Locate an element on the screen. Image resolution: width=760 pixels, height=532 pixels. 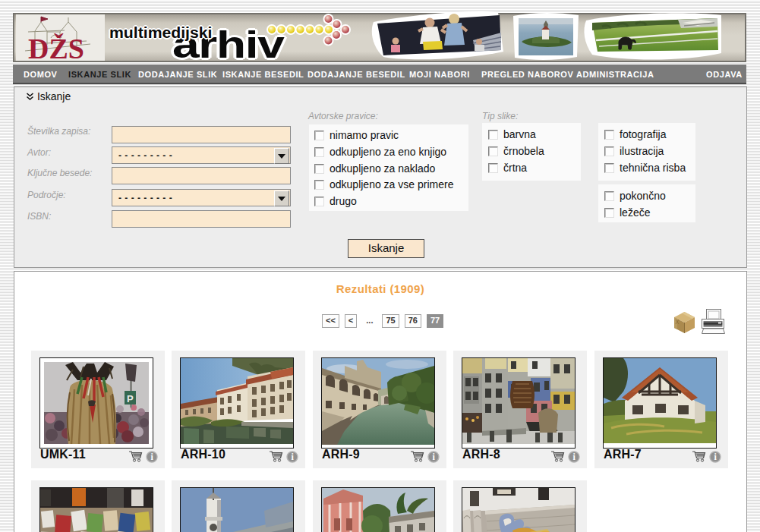
svg-text: P is located at coordinates (131, 399).